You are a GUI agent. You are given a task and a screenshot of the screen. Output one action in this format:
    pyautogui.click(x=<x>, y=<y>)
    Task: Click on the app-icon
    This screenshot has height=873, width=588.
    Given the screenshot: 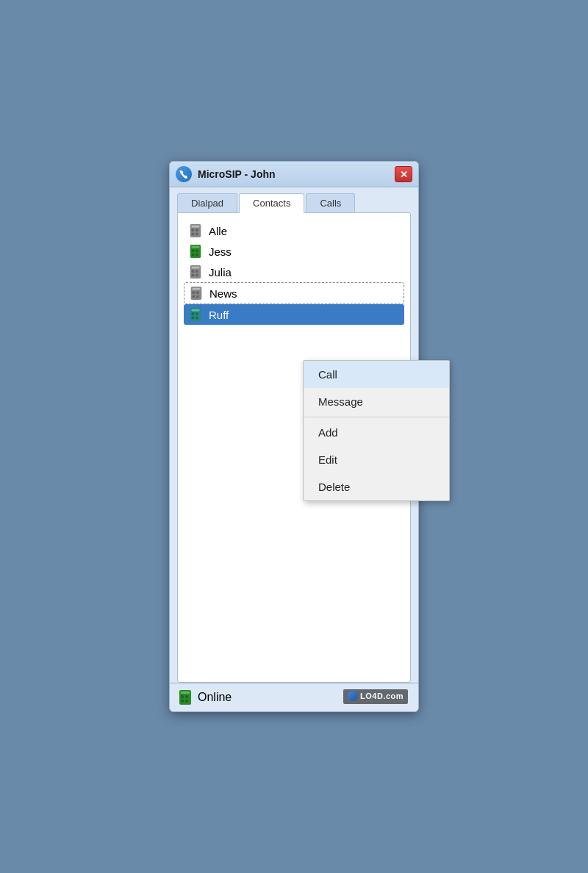 What is the action you would take?
    pyautogui.click(x=184, y=174)
    